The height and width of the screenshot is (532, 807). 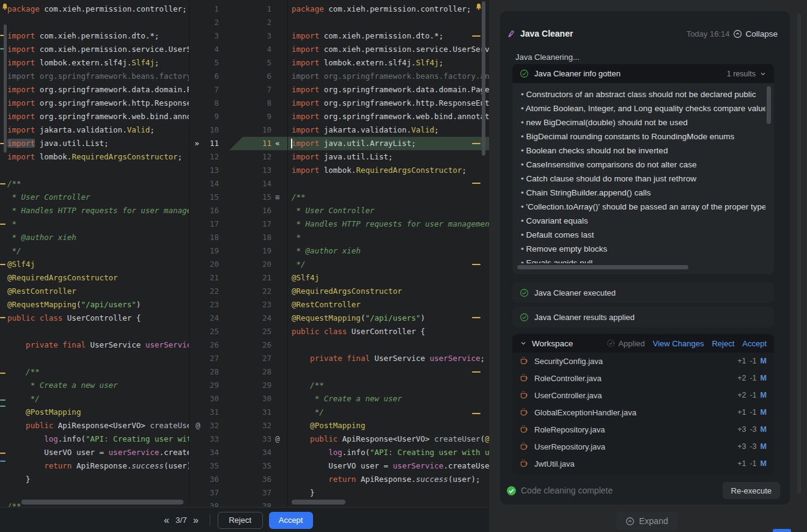 What do you see at coordinates (643, 429) in the screenshot?
I see `file-row: RoleRepository.java+3-3M` at bounding box center [643, 429].